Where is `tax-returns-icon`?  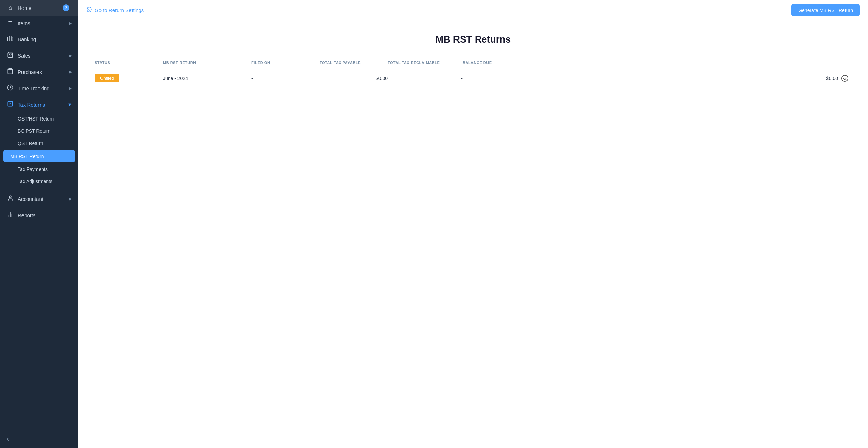 tax-returns-icon is located at coordinates (10, 105).